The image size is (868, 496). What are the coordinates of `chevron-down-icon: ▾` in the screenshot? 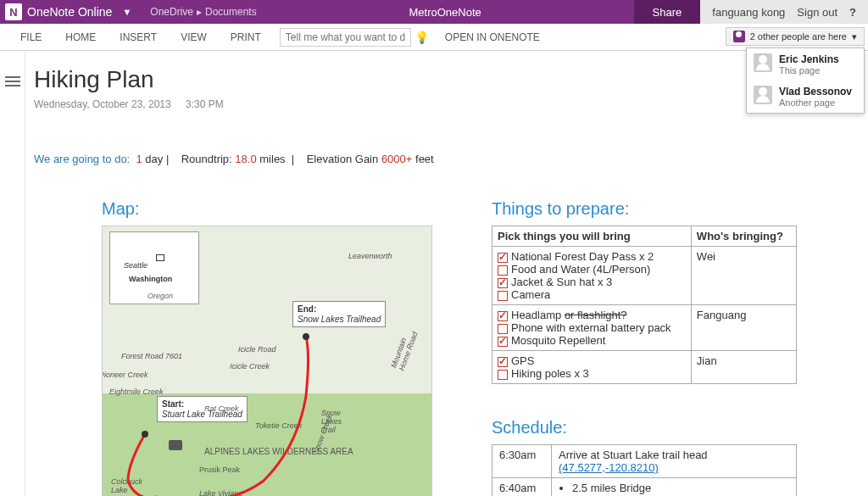 It's located at (854, 37).